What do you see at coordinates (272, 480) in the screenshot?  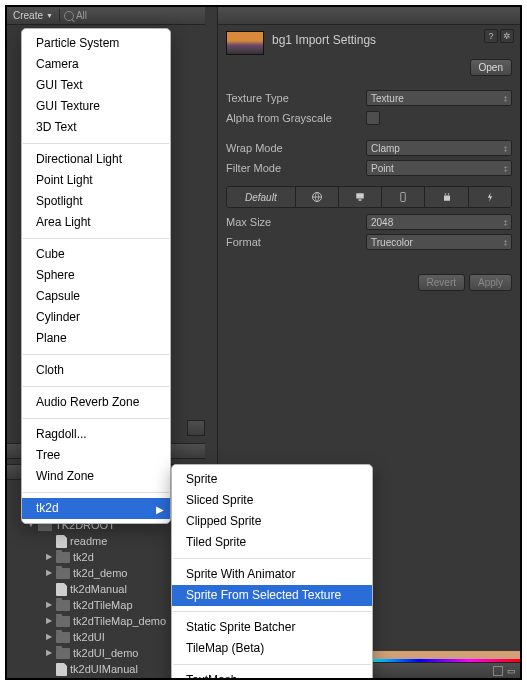 I see `menu-item: Sprite` at bounding box center [272, 480].